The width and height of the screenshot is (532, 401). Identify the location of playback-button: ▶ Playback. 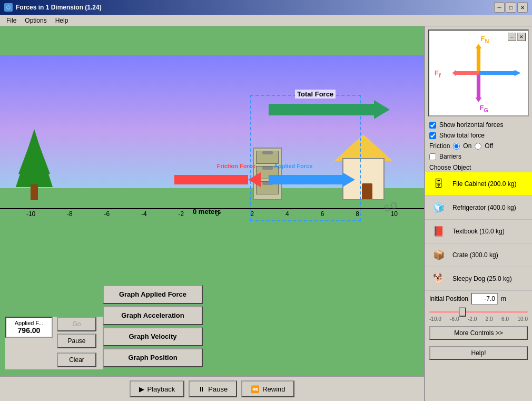
(157, 389).